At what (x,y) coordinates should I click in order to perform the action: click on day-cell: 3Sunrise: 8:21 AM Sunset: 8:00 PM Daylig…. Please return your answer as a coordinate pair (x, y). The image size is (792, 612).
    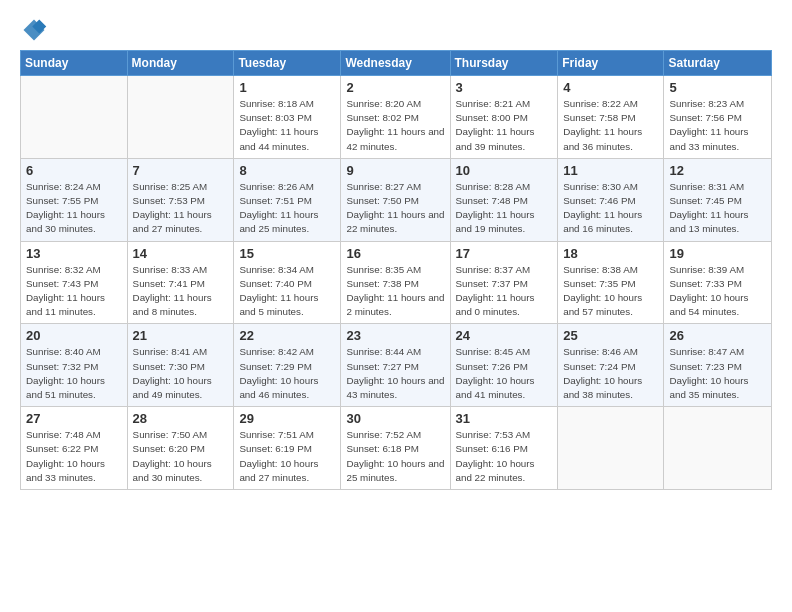
    Looking at the image, I should click on (504, 118).